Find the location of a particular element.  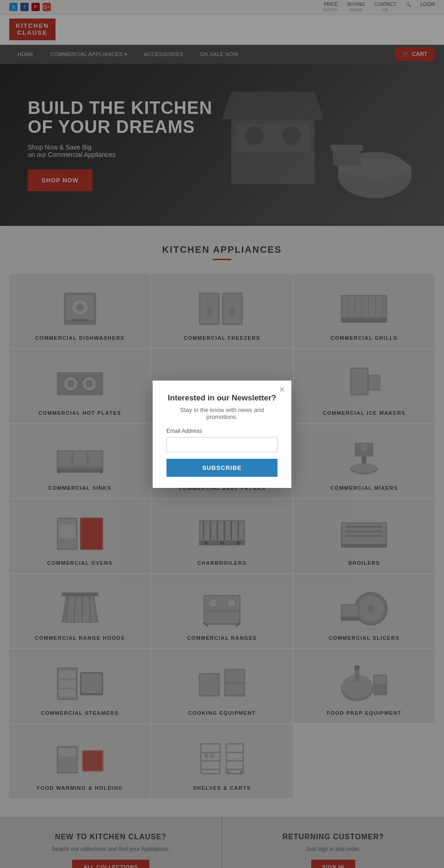

subscribe-button: SUBSCRIBE is located at coordinates (222, 468).